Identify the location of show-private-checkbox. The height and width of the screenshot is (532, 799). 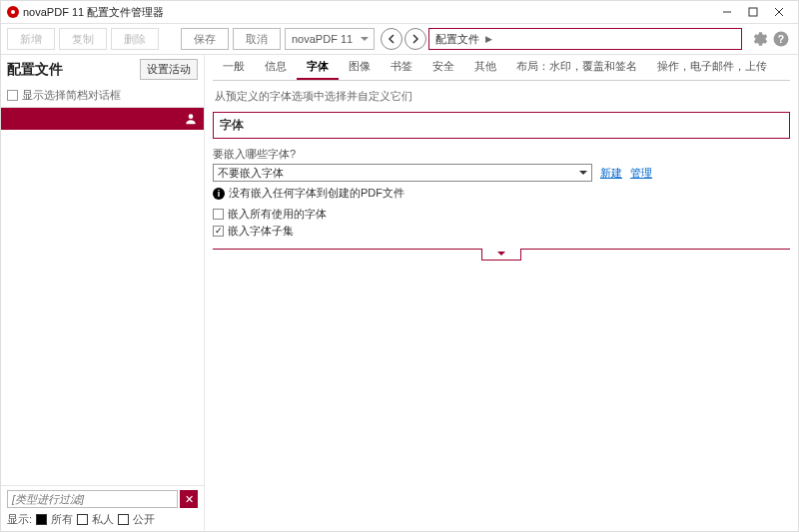
(82, 519).